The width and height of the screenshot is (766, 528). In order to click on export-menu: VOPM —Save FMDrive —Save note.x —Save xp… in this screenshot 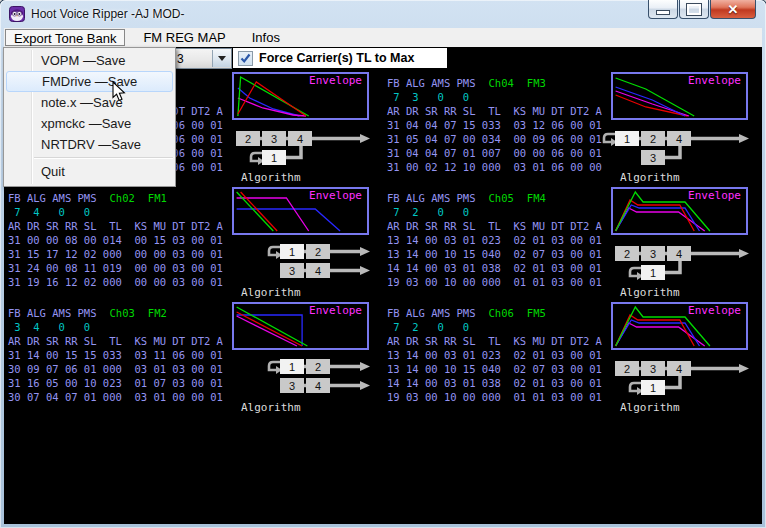, I will do `click(90, 117)`.